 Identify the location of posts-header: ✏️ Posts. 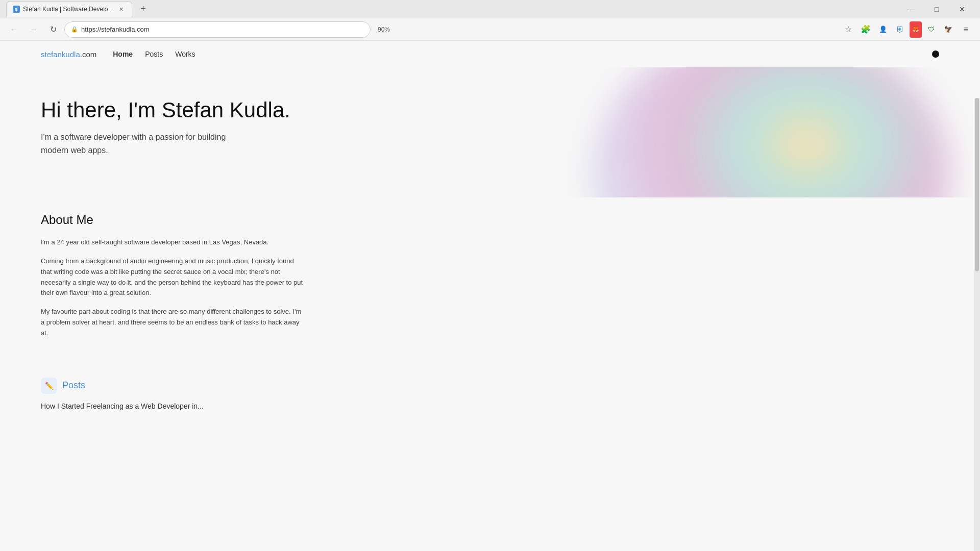
(490, 386).